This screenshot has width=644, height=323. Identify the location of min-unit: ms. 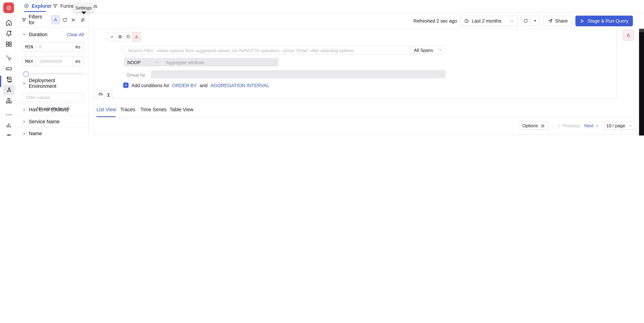
(78, 47).